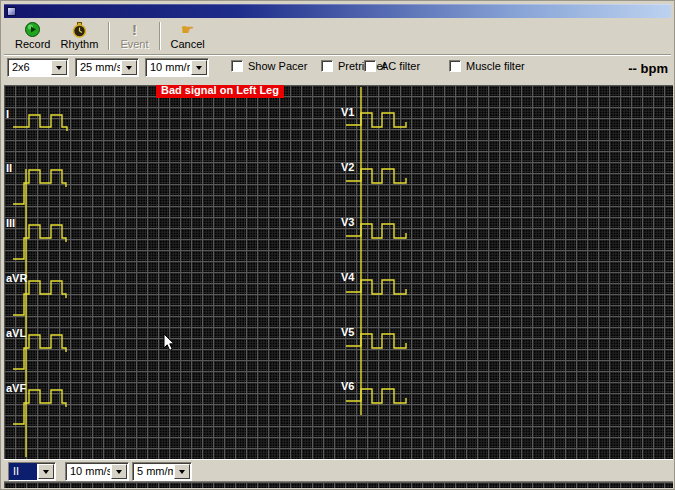  Describe the element at coordinates (169, 342) in the screenshot. I see `mouse-cursor-icon` at that location.